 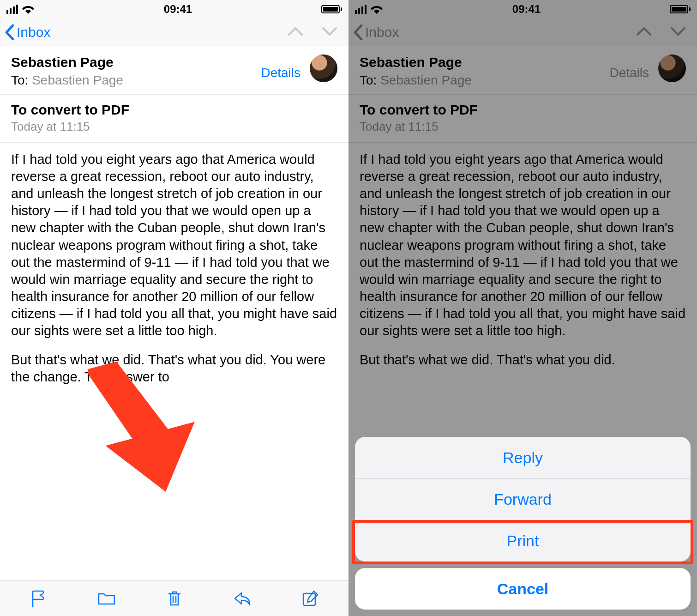 What do you see at coordinates (523, 589) in the screenshot?
I see `sheet-cancel-group: Cancel` at bounding box center [523, 589].